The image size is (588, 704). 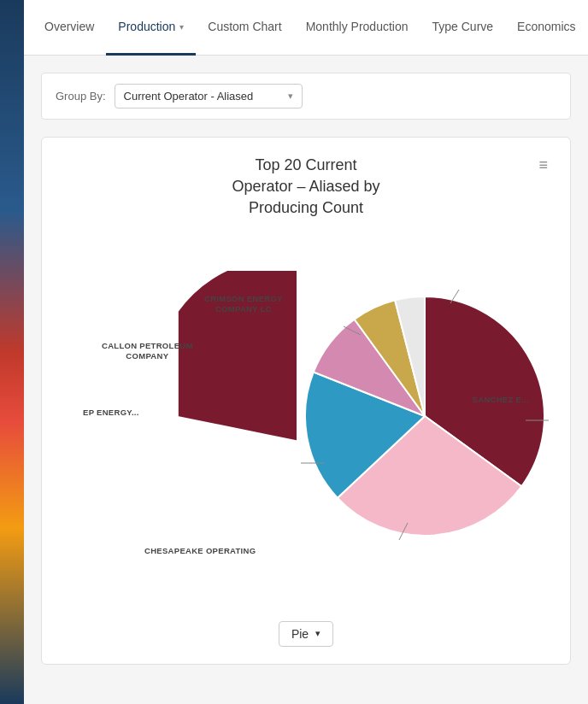 What do you see at coordinates (306, 96) in the screenshot?
I see `group-by-row: Group By: Current Operator - Aliased ▾` at bounding box center [306, 96].